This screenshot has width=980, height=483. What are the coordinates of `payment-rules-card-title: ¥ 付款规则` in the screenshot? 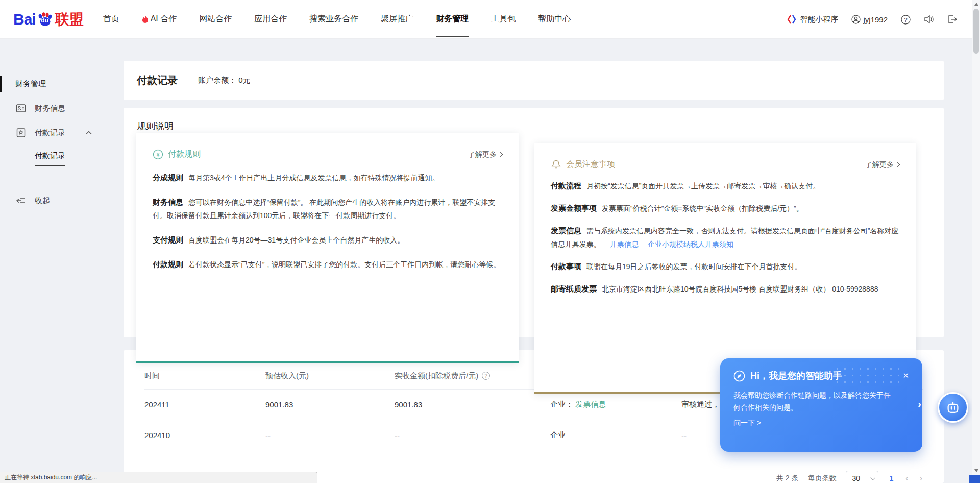 It's located at (177, 154).